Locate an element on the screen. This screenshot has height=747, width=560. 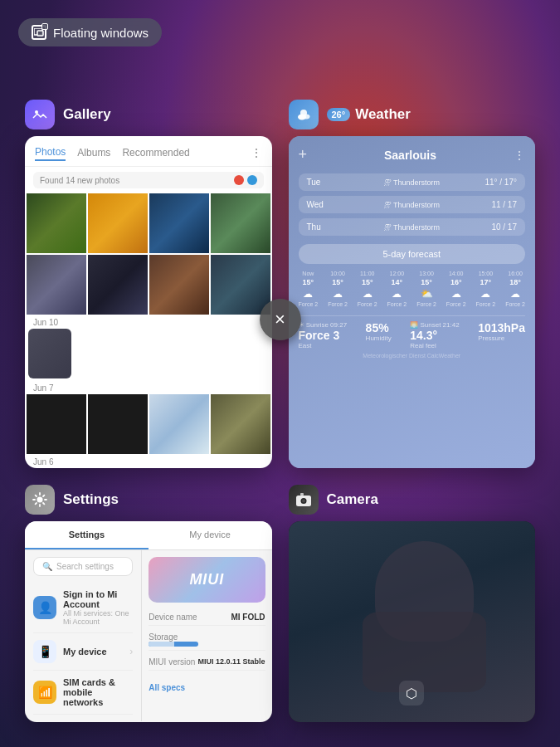
weather-humidity-value: 85% is located at coordinates (378, 328).